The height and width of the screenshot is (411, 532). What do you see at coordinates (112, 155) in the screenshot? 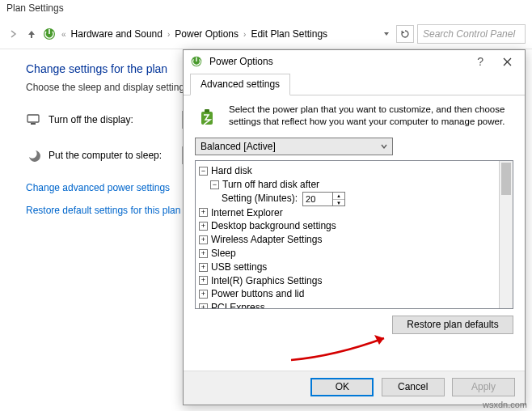
I see `sleep-label: Put the computer to sleep:` at bounding box center [112, 155].